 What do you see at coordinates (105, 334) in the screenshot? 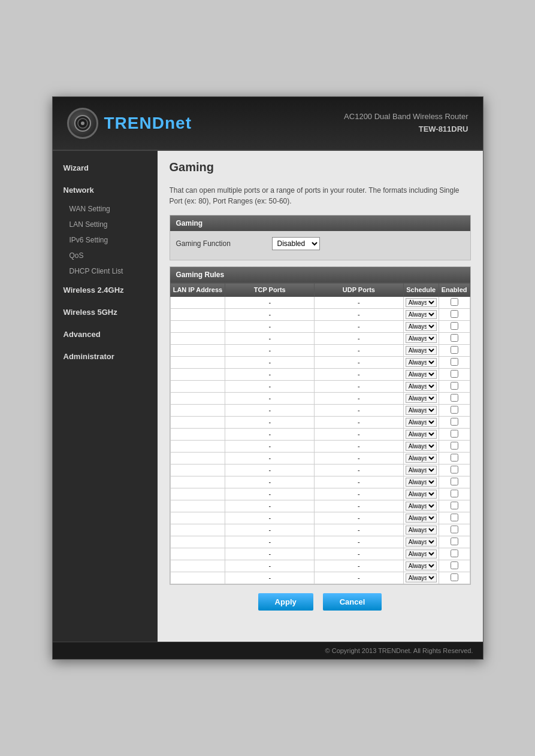
I see `sidebar-item-advanced: Advanced` at bounding box center [105, 334].